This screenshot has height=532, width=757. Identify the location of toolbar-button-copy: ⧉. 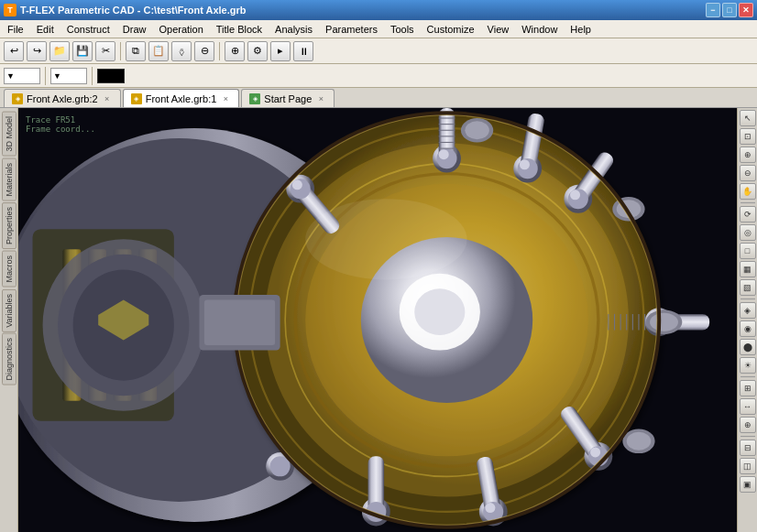
(136, 51).